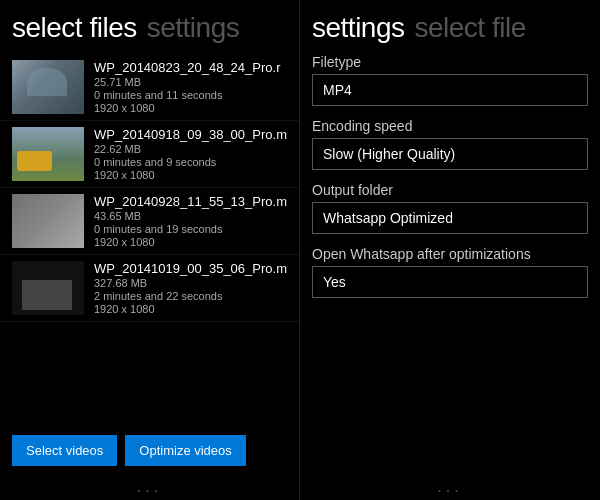  What do you see at coordinates (450, 254) in the screenshot?
I see `setting-label: Open Whatsapp after optimizations` at bounding box center [450, 254].